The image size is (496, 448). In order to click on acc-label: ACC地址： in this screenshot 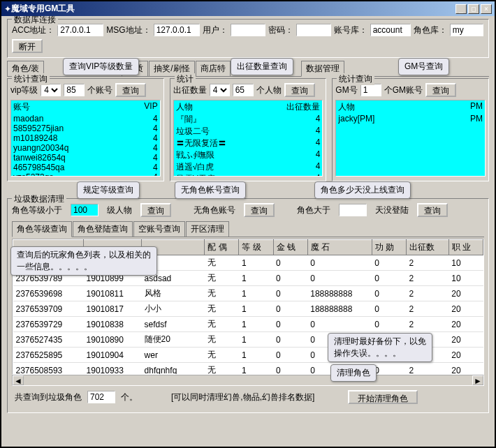, I will do `click(34, 31)`.